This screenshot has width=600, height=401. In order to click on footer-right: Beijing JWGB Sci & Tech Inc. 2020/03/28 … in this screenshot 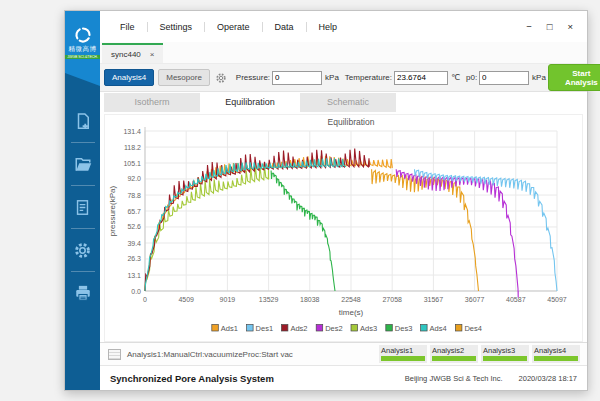, I will do `click(491, 378)`.